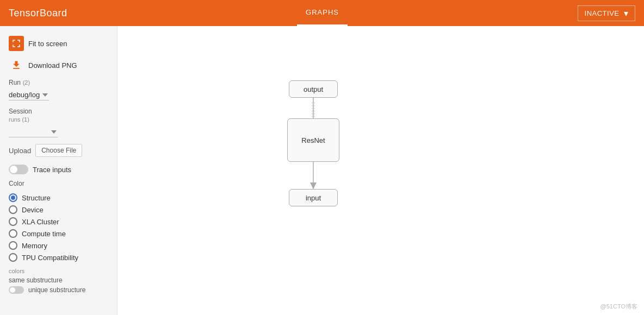  I want to click on fit-to-screen-icon, so click(16, 43).